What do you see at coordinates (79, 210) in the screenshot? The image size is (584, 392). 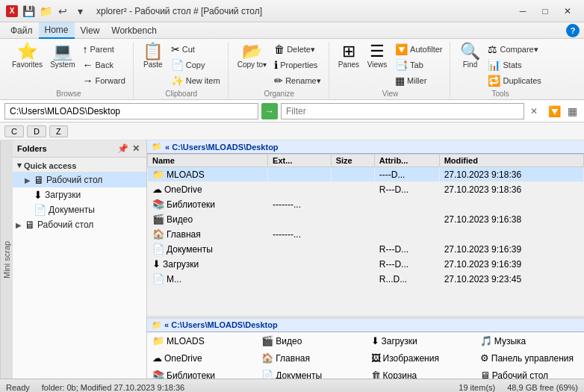 I see `sidebar-item-documents: 📄 Документы` at bounding box center [79, 210].